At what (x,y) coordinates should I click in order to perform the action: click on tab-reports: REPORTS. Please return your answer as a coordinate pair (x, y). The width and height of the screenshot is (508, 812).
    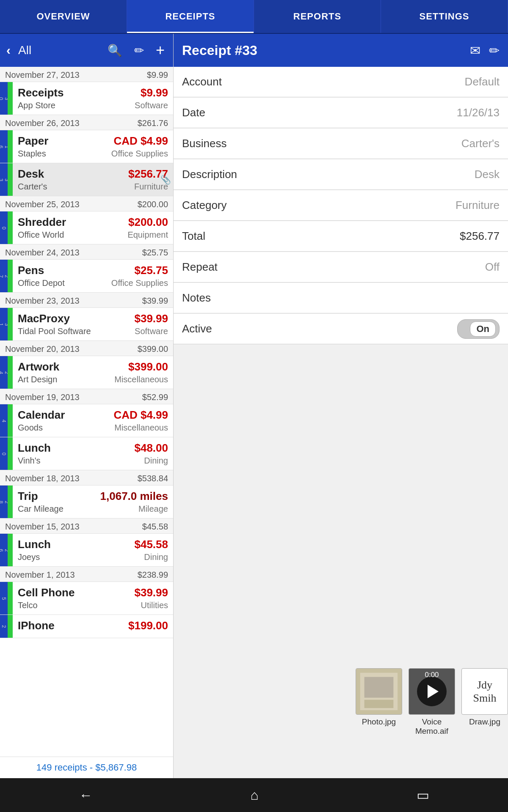
    Looking at the image, I should click on (318, 16).